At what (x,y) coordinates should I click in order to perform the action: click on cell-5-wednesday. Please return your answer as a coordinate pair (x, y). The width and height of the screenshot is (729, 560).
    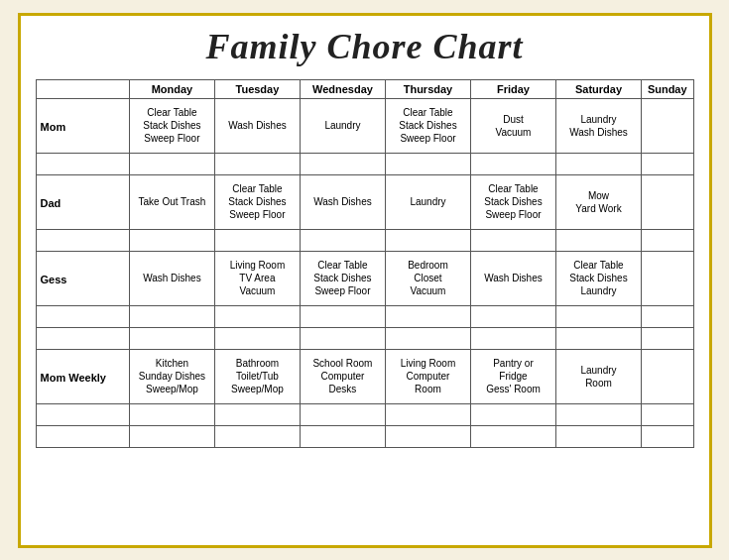
    Looking at the image, I should click on (342, 316).